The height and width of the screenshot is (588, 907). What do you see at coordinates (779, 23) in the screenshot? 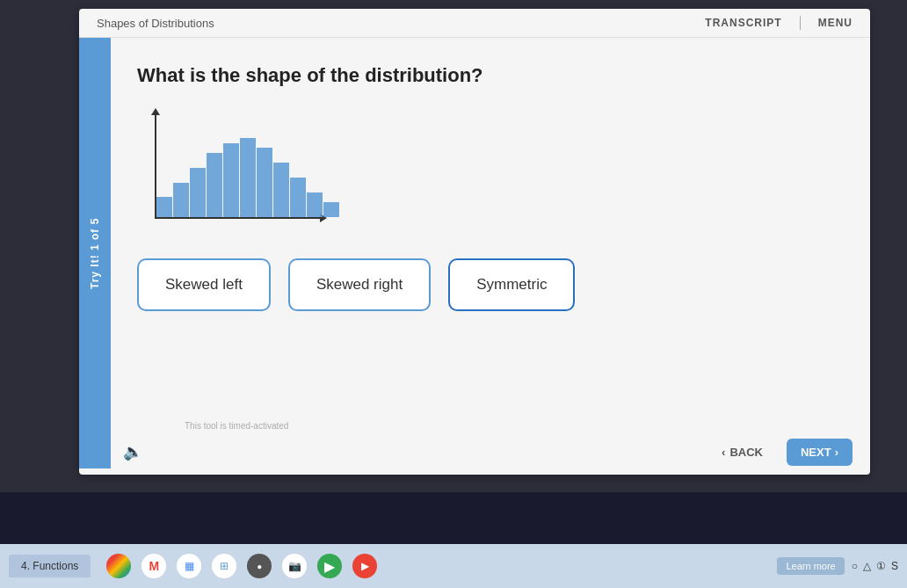
I see `topbar-right: TRANSCRIPT MENU` at bounding box center [779, 23].